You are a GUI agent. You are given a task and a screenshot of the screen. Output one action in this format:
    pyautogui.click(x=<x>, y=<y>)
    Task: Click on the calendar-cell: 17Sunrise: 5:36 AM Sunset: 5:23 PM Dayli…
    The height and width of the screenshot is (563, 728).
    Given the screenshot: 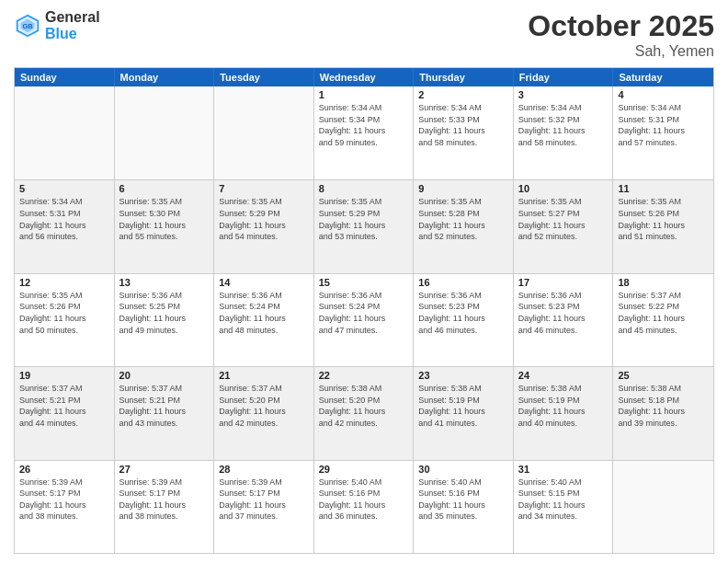 What is the action you would take?
    pyautogui.click(x=564, y=320)
    